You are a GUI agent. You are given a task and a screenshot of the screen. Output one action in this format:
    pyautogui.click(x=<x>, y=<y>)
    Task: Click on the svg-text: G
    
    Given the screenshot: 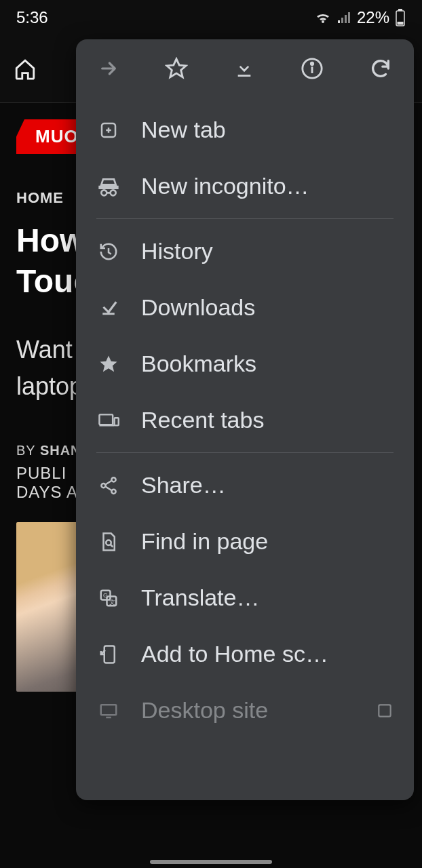 What is the action you would take?
    pyautogui.click(x=106, y=595)
    